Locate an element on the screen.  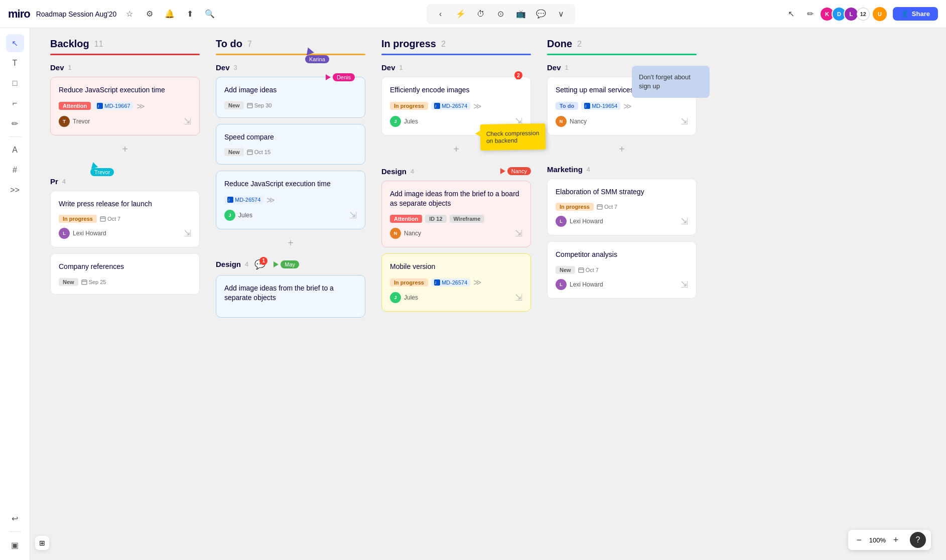
badge-attention: Attention is located at coordinates (75, 106).